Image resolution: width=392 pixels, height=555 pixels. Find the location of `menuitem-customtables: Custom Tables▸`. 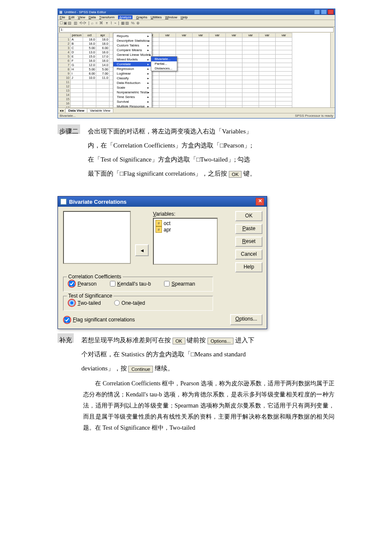

menuitem-customtables: Custom Tables▸ is located at coordinates (133, 45).